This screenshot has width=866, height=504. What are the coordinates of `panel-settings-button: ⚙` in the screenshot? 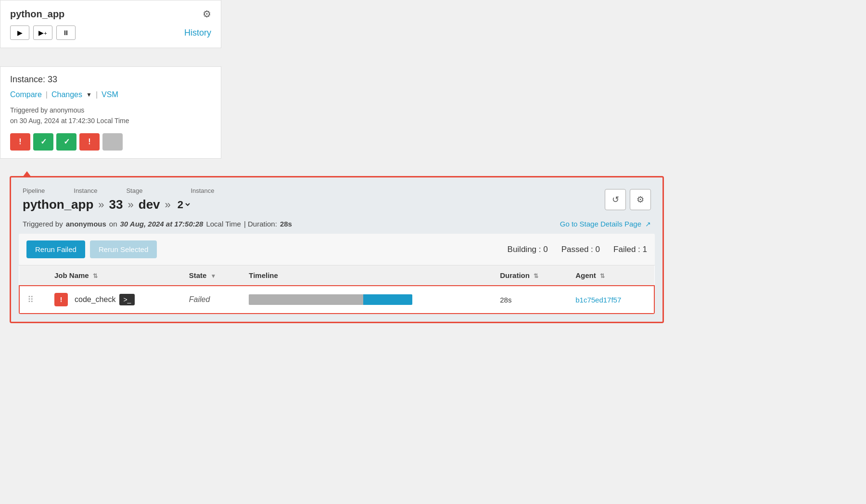 It's located at (640, 200).